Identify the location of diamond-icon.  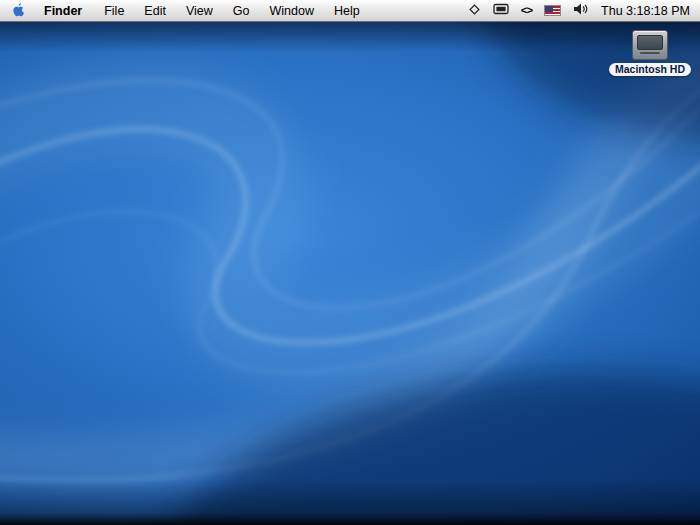
(474, 11).